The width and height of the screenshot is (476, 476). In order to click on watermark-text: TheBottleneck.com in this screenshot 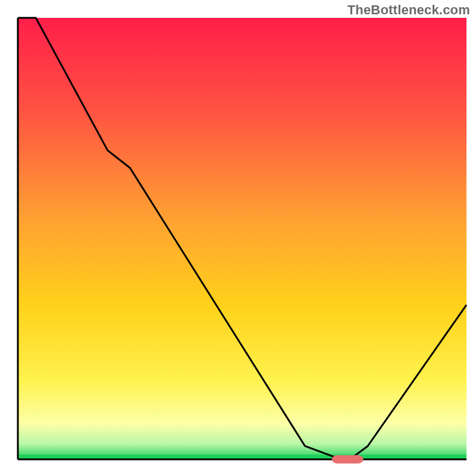, I will do `click(409, 10)`.